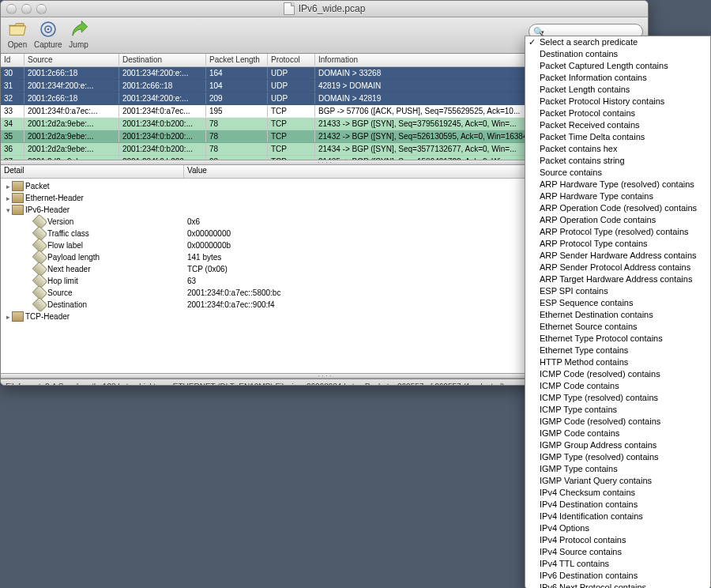 The height and width of the screenshot is (588, 711). What do you see at coordinates (618, 114) in the screenshot?
I see `predicate-item: Packet Protocol contains` at bounding box center [618, 114].